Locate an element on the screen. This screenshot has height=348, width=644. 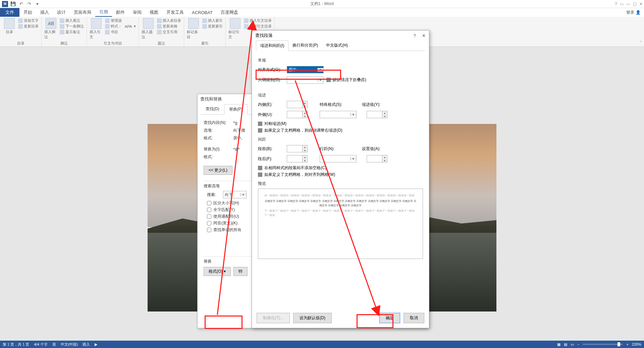
view-read-icon: ▦ is located at coordinates (559, 344).